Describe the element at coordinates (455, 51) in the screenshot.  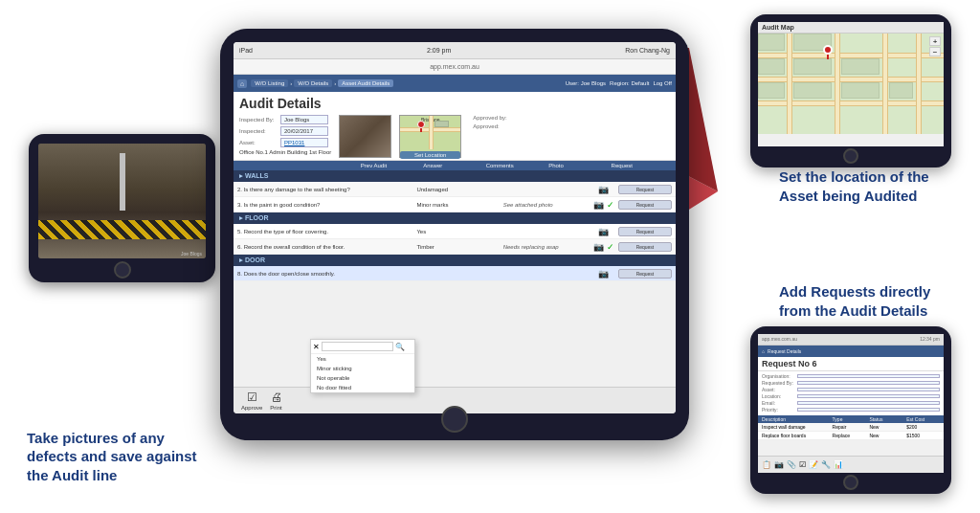
I see `status-bar: iPad 2:09 pm Ron Chang-Ng` at that location.